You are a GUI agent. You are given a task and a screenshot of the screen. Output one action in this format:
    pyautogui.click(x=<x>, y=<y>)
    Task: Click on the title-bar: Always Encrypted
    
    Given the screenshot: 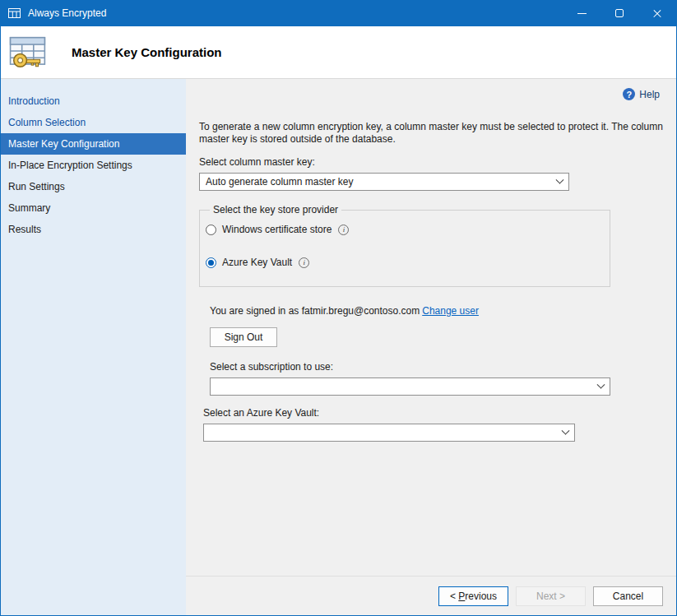 What is the action you would take?
    pyautogui.click(x=339, y=13)
    